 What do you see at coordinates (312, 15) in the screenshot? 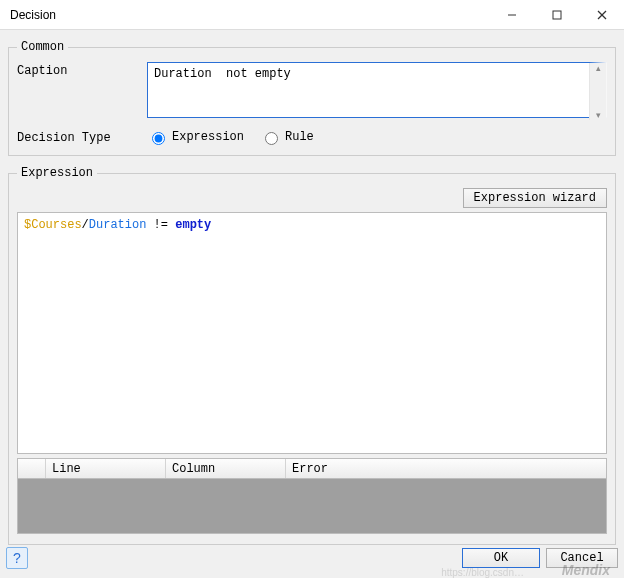
I see `titlebar: Decision` at bounding box center [312, 15].